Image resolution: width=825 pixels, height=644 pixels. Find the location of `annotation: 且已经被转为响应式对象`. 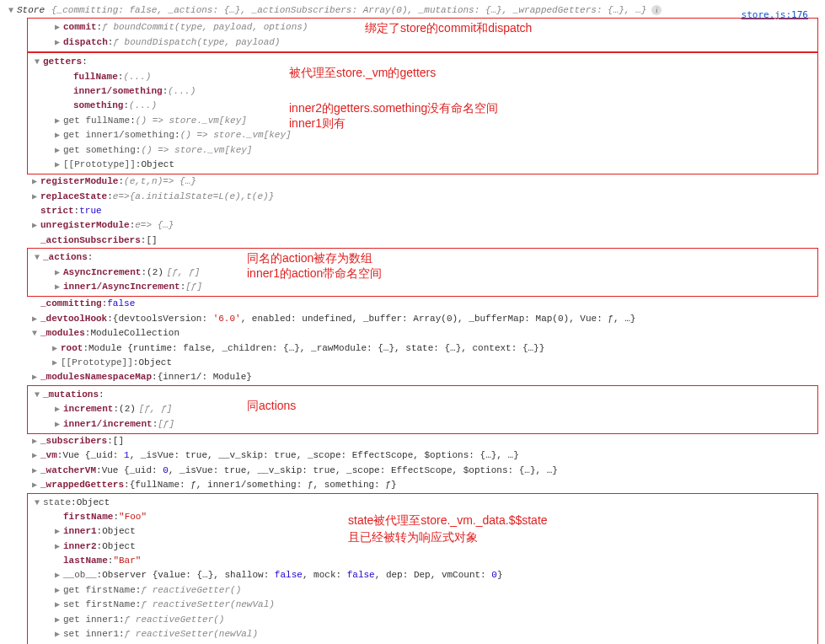

annotation: 且已经被转为响应式对象 is located at coordinates (413, 538).